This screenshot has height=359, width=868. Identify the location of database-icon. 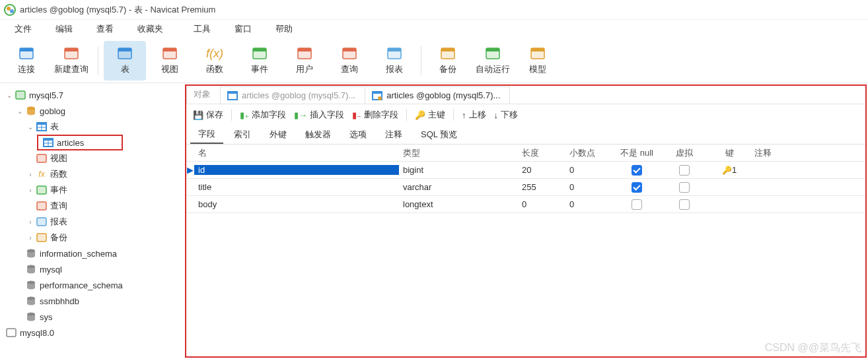
(31, 317).